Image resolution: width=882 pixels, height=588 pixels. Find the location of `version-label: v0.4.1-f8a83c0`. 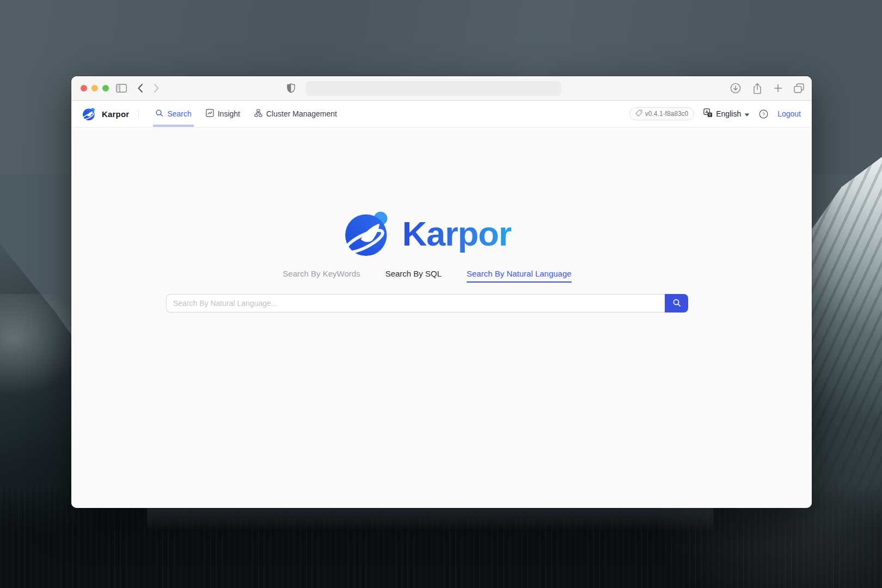

version-label: v0.4.1-f8a83c0 is located at coordinates (666, 114).